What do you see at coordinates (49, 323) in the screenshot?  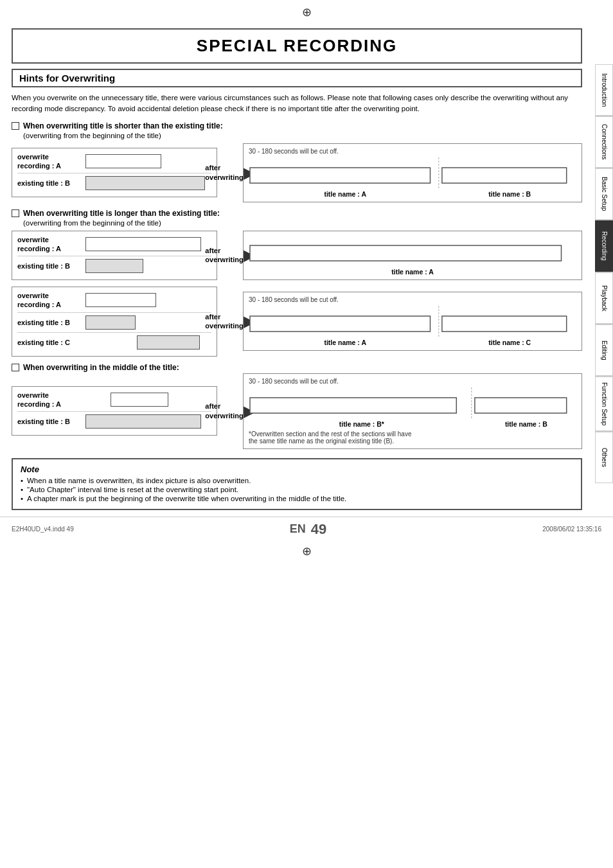 I see `row-label-5: existing title : B` at bounding box center [49, 323].